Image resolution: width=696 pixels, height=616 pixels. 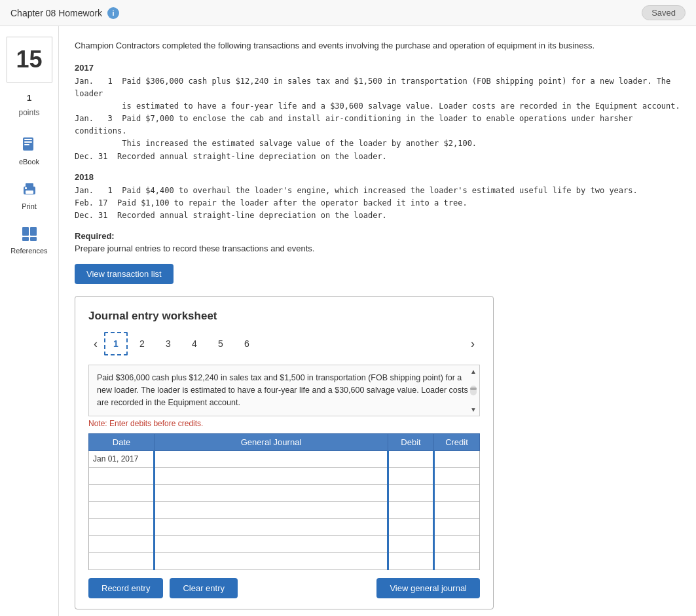 I want to click on view-transaction-button: View transaction list, so click(x=124, y=274).